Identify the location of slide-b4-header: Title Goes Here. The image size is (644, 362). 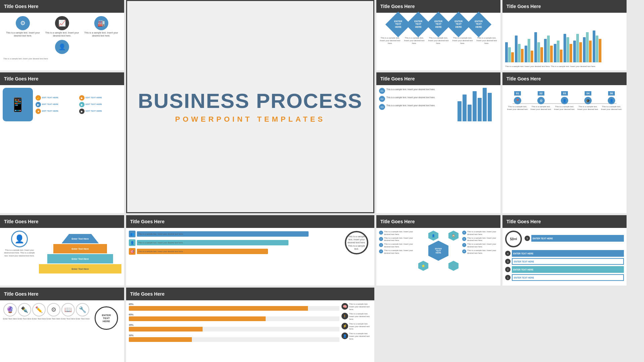
(250, 294).